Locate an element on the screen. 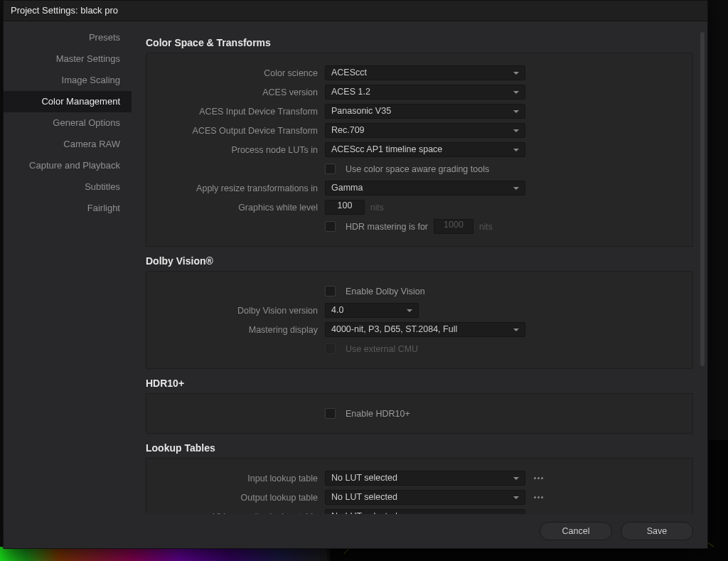  dropdown-mastering-display: 4000-nit, P3, D65, ST.2084, Full is located at coordinates (425, 330).